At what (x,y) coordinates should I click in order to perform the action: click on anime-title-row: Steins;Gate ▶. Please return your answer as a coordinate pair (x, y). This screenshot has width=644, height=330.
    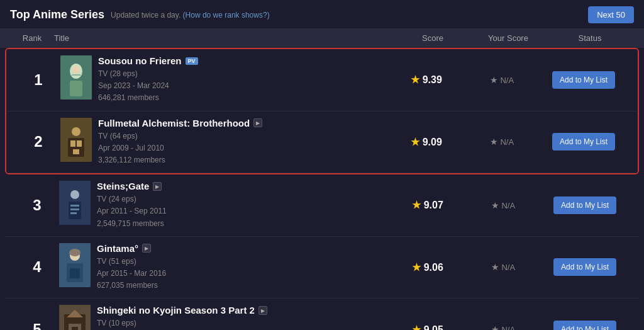
    Looking at the image, I should click on (132, 186).